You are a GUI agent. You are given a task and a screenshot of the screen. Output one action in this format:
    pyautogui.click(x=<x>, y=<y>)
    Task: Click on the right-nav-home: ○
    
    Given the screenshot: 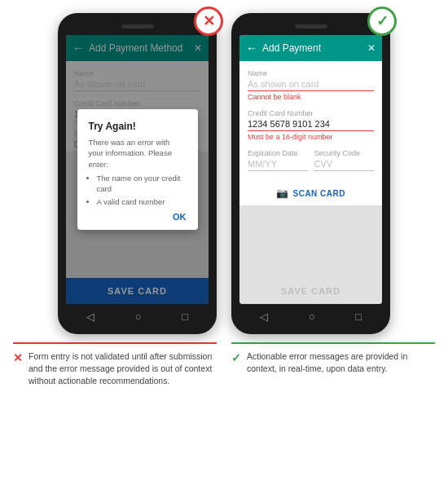 What is the action you would take?
    pyautogui.click(x=312, y=316)
    